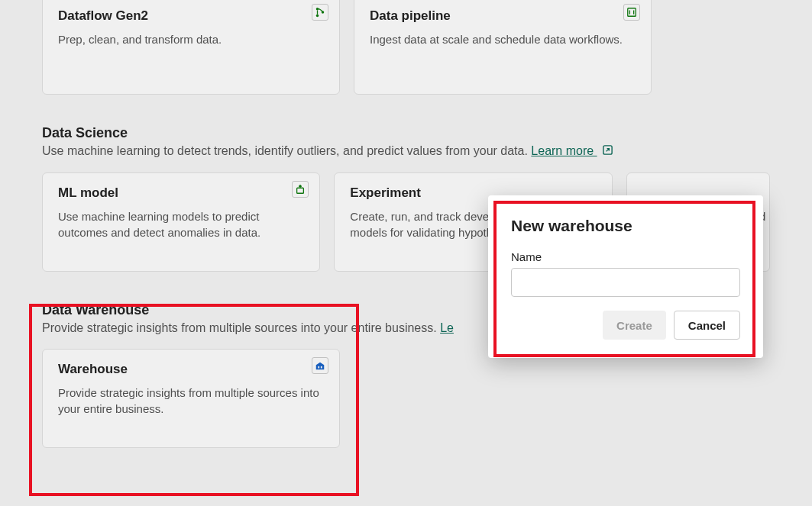  I want to click on section-desc-data-science: Use machine learning to detect trends, i…, so click(406, 151).